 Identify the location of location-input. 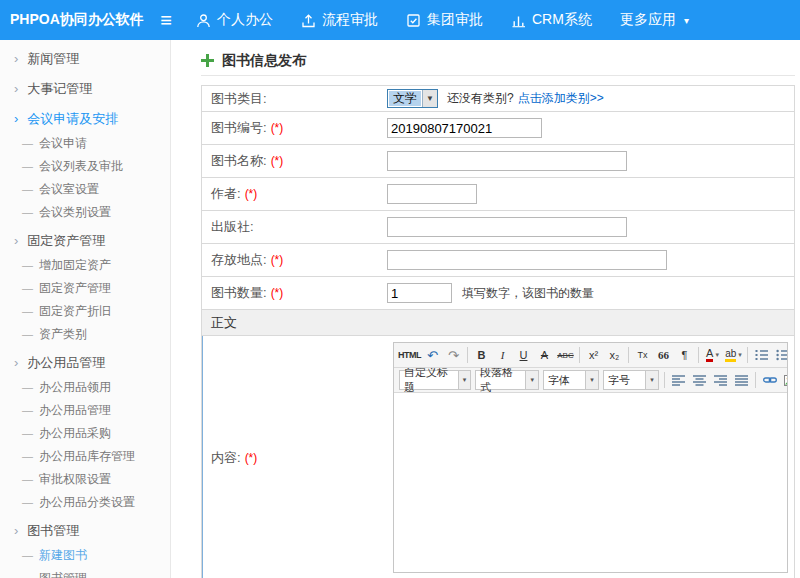
(527, 260).